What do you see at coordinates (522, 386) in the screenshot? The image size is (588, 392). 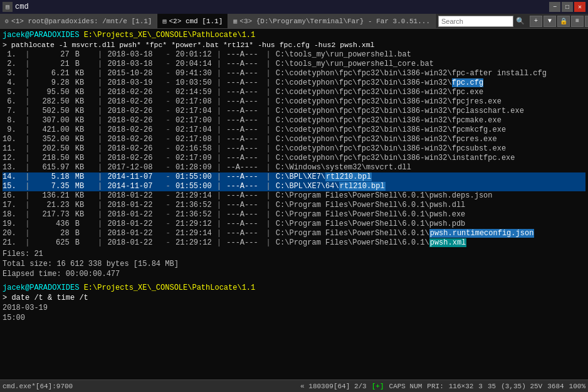 I see `status-coord: (3,35) 25V` at bounding box center [522, 386].